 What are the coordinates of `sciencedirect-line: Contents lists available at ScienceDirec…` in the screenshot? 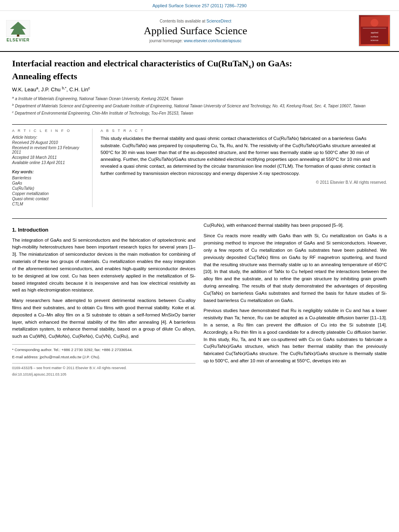 It's located at (195, 21).